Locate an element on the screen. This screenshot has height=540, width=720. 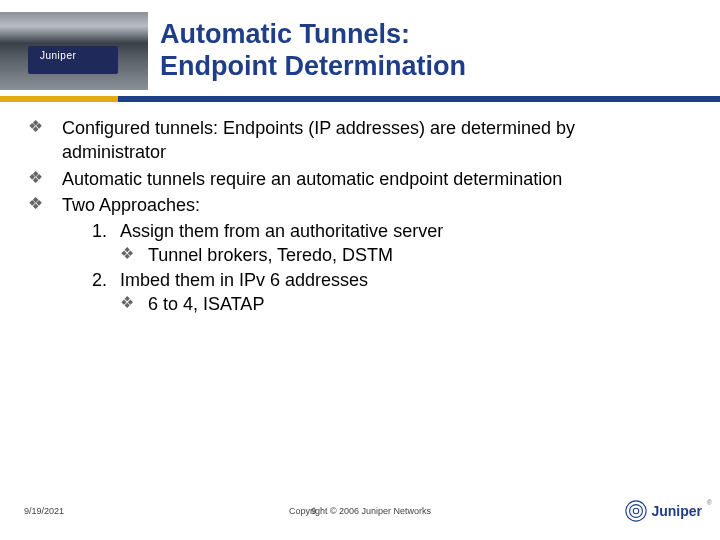
numbered-sublist: 1. Assign them from an authoritative ser… is located at coordinates (386, 268).